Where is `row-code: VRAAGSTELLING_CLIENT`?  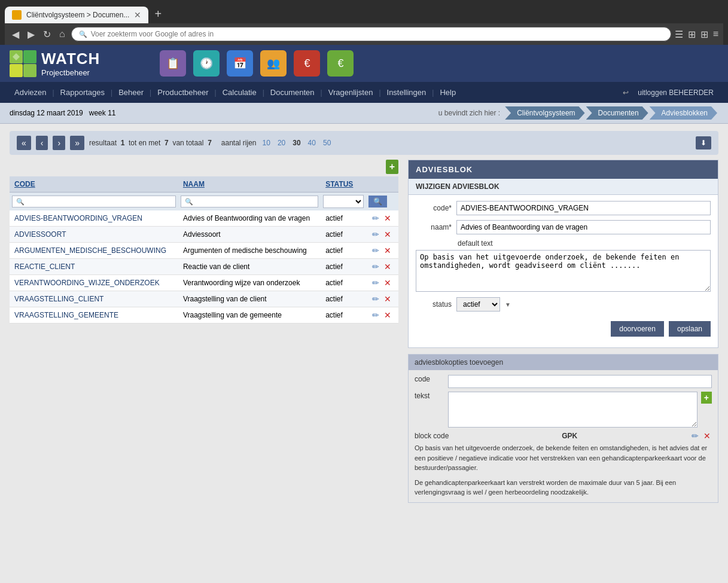 row-code: VRAAGSTELLING_CLIENT is located at coordinates (94, 299).